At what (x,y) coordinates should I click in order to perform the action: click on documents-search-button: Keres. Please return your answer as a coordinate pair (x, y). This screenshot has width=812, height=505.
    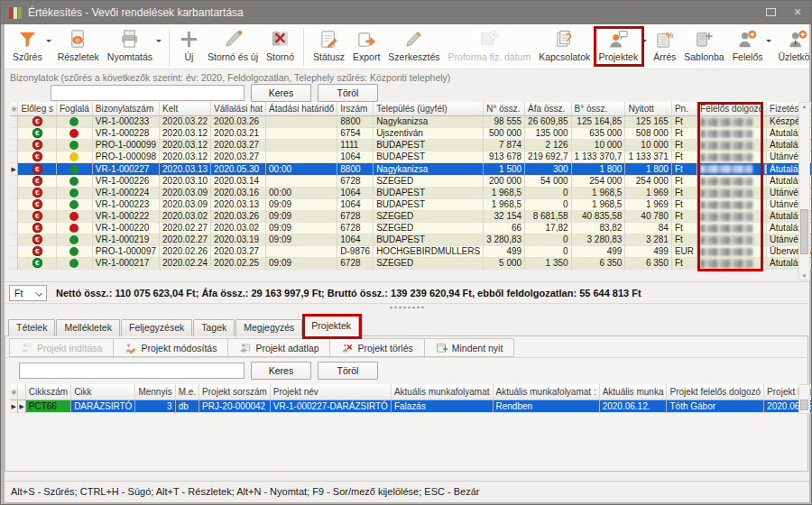
    Looking at the image, I should click on (281, 93).